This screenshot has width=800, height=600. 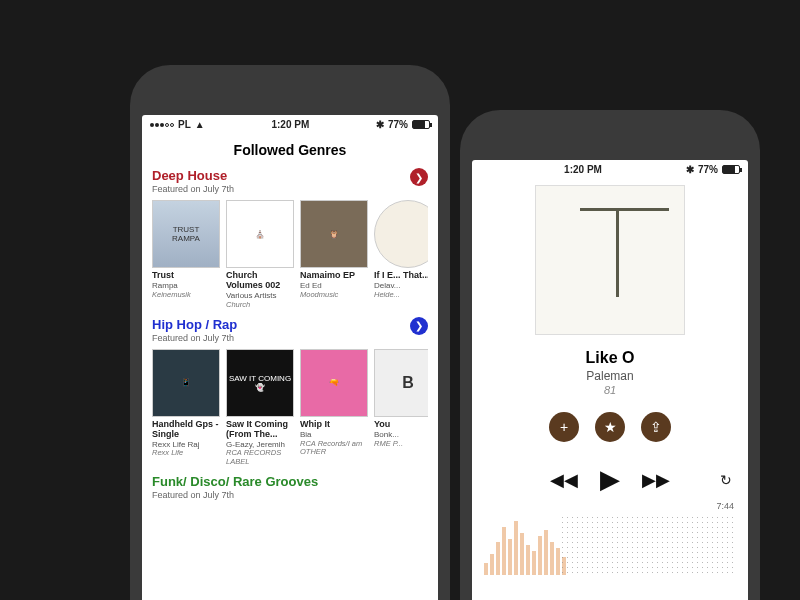 What do you see at coordinates (401, 444) in the screenshot?
I see `album-label: RME P...` at bounding box center [401, 444].